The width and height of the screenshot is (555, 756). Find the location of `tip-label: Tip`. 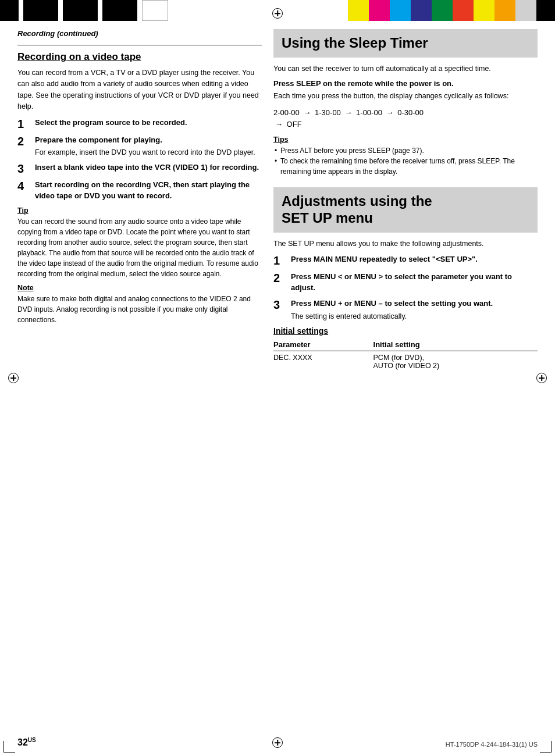

tip-label: Tip is located at coordinates (140, 211).